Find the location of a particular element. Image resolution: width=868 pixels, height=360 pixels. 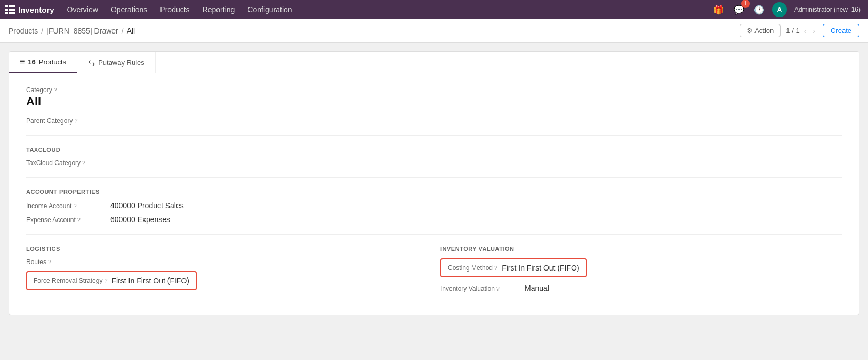

chat-badge-count: 1 is located at coordinates (745, 4).